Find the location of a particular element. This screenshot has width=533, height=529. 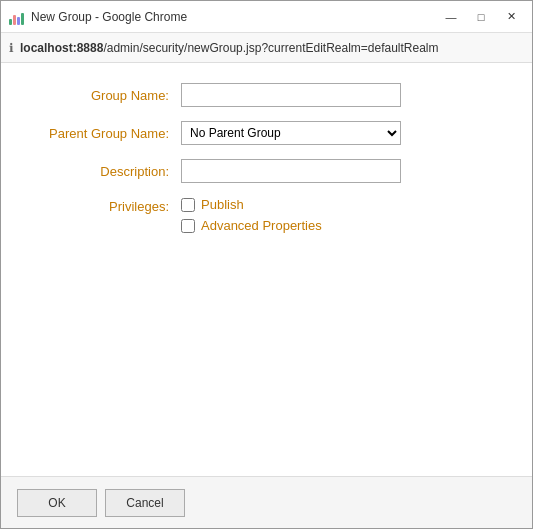

address-bar: ℹ localhost:8888/admin/security/newGroup… is located at coordinates (266, 48).